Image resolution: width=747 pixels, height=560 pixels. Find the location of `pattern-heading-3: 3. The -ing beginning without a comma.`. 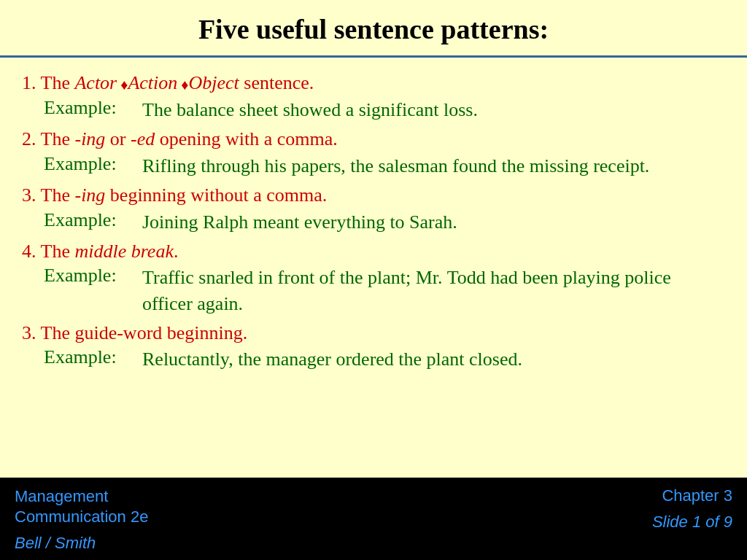

pattern-heading-3: 3. The -ing beginning without a comma. is located at coordinates (374, 195).